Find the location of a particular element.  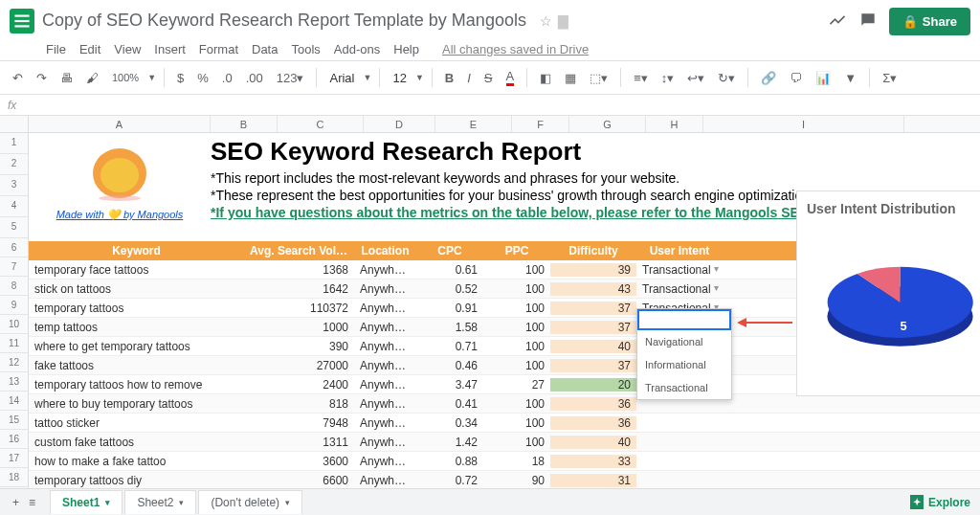

cell: 390 is located at coordinates (299, 347).